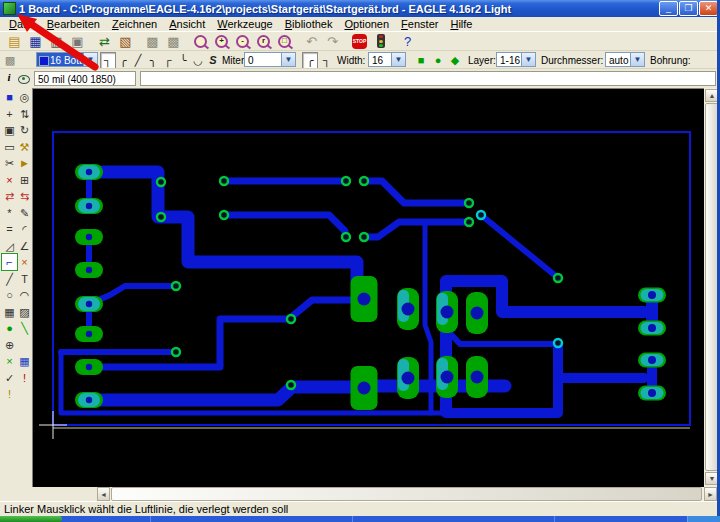  Describe the element at coordinates (24, 378) in the screenshot. I see `tool-errors-button: !` at that location.